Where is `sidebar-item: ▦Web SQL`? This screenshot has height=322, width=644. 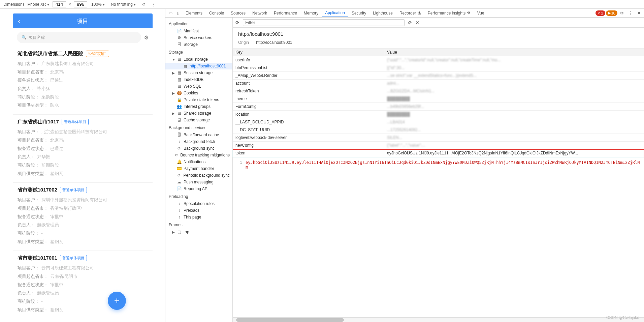 sidebar-item: ▦Web SQL is located at coordinates (199, 86).